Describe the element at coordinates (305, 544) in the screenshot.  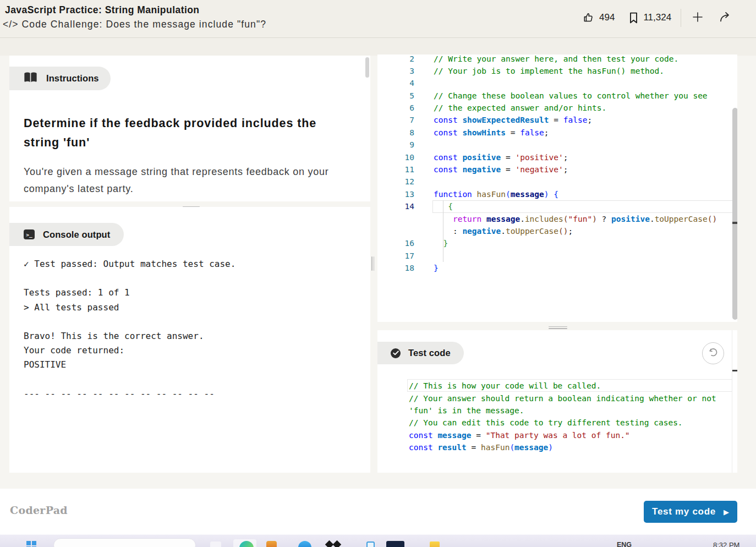
I see `edge-blue-icon` at that location.